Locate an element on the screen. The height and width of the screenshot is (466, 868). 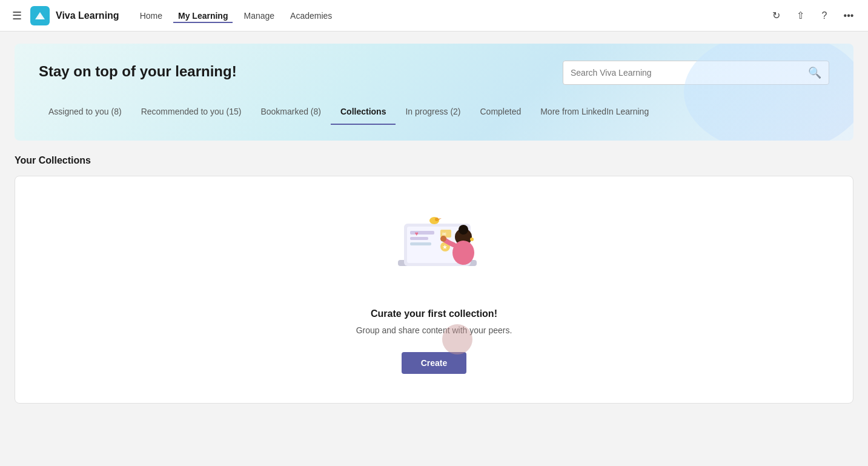
tab-bookmarked: Bookmarked (8) is located at coordinates (291, 112).